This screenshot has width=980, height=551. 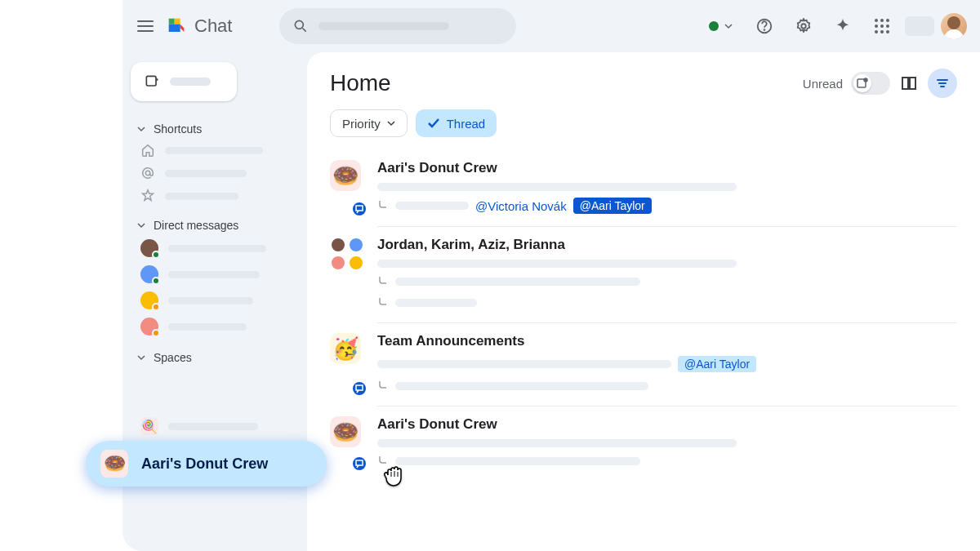 I want to click on app-logo-block: Chat, so click(x=198, y=26).